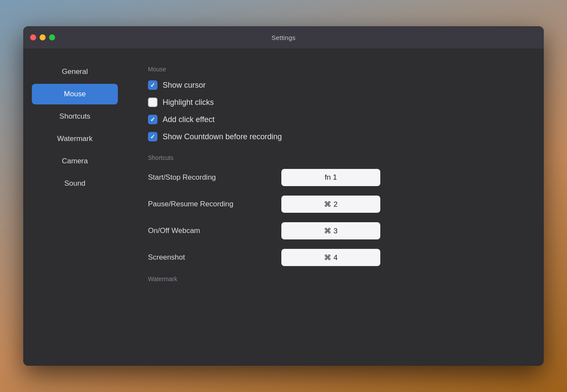 The image size is (567, 392). What do you see at coordinates (43, 37) in the screenshot?
I see `minimize-button` at bounding box center [43, 37].